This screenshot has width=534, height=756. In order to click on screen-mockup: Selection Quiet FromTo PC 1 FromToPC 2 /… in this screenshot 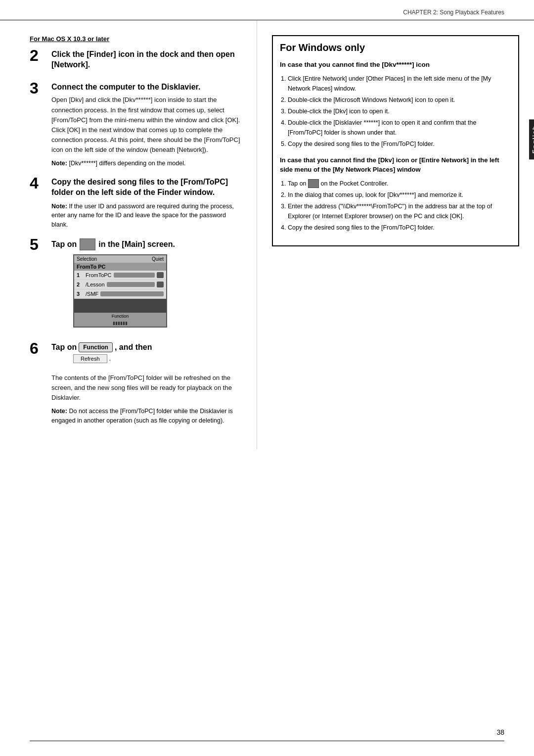, I will do `click(120, 291)`.